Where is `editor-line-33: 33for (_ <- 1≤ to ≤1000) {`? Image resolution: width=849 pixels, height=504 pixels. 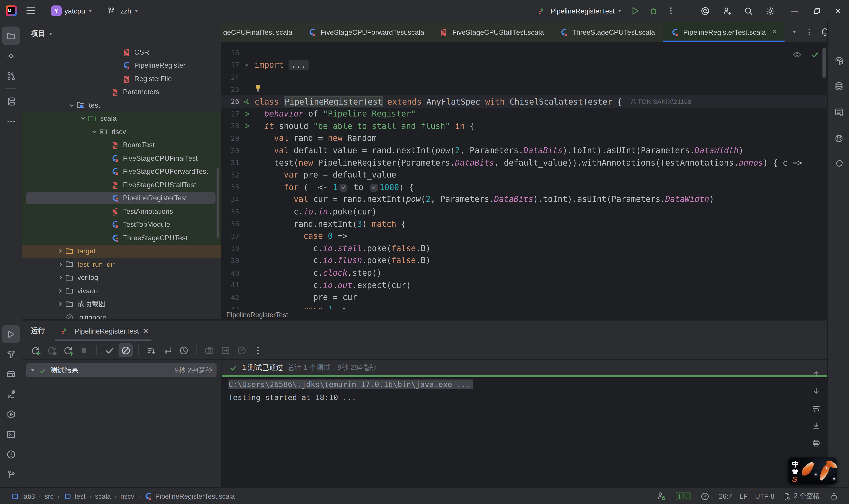 editor-line-33: 33for (_ <- 1≤ to ≤1000) { is located at coordinates (524, 187).